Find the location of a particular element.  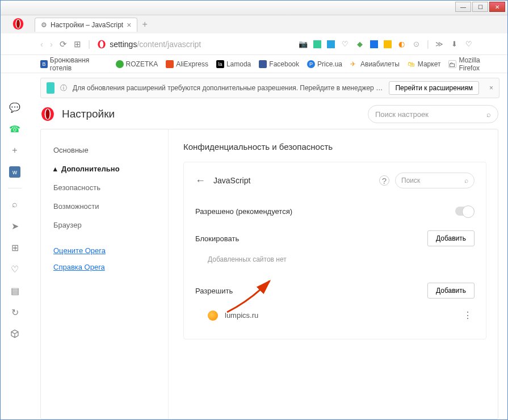

search-rail-icon: ⌕ is located at coordinates (15, 204).